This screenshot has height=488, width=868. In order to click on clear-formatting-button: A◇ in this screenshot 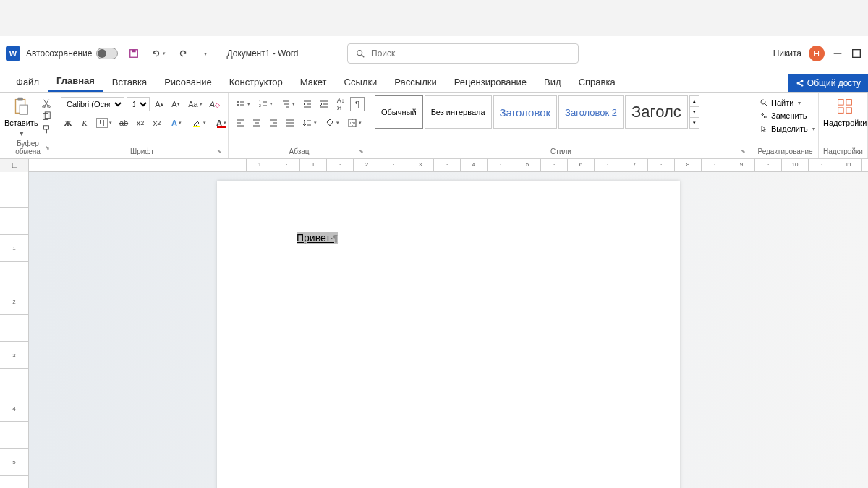, I will do `click(215, 104)`.